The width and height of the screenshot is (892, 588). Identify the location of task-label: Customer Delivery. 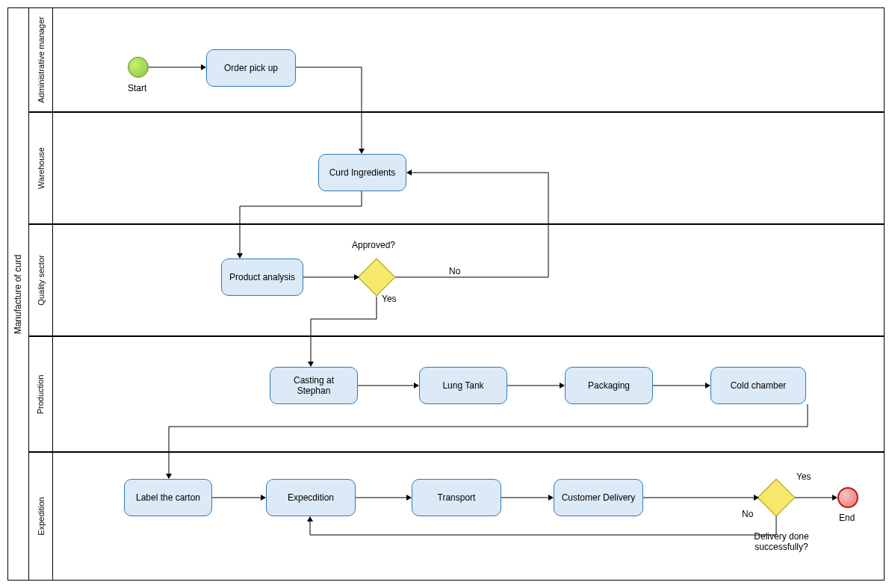
(599, 498).